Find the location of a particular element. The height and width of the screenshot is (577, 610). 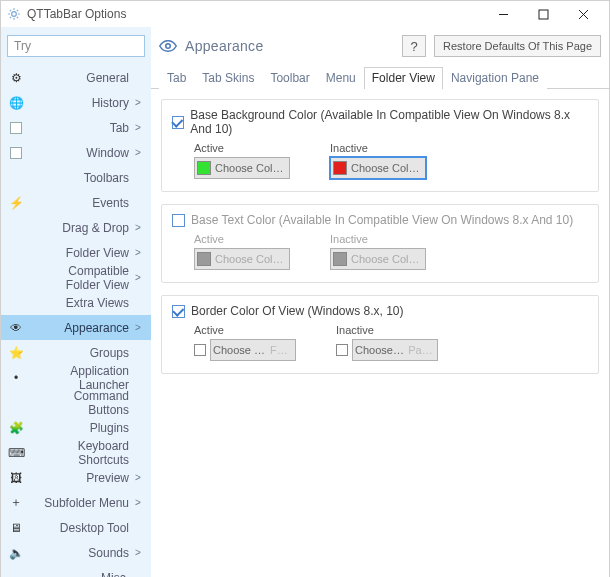

search-input is located at coordinates (76, 46).